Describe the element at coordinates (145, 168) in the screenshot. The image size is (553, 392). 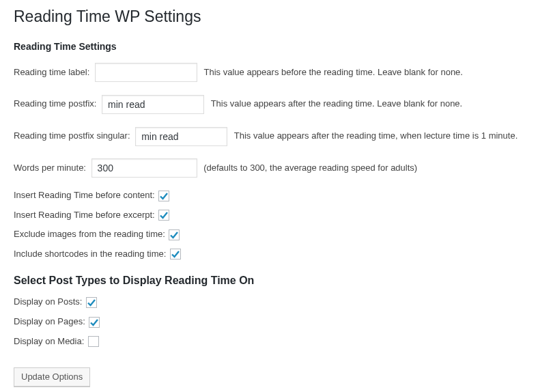
I see `words-per-minute-input` at that location.